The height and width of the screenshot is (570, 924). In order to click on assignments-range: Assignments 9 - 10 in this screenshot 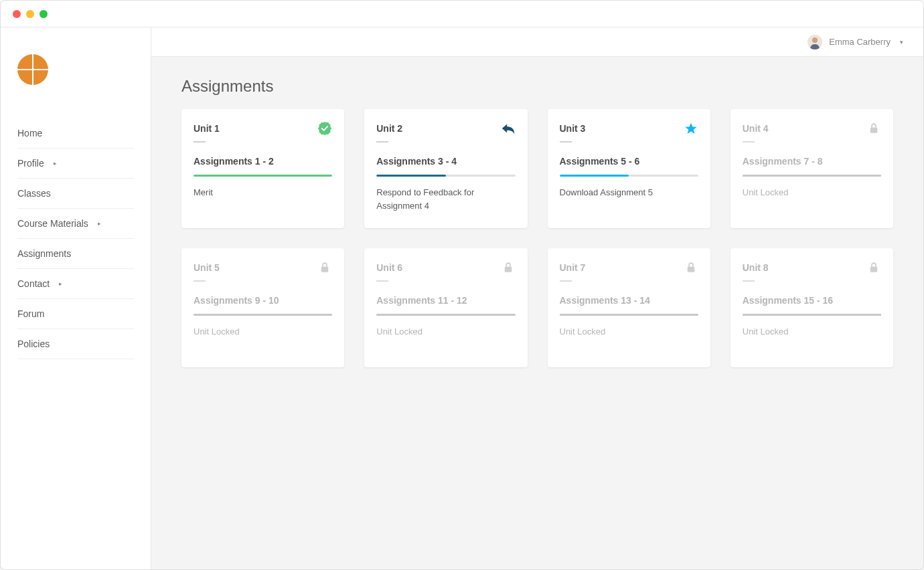, I will do `click(262, 300)`.